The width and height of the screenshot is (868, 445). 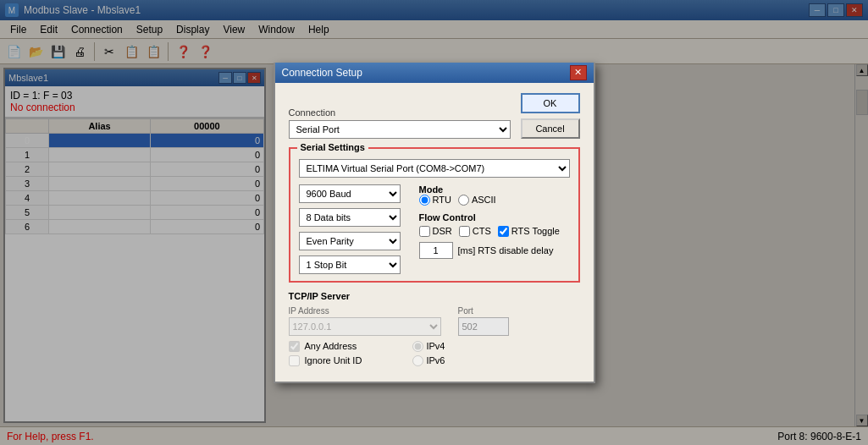 What do you see at coordinates (464, 200) in the screenshot?
I see `ascii-radio` at bounding box center [464, 200].